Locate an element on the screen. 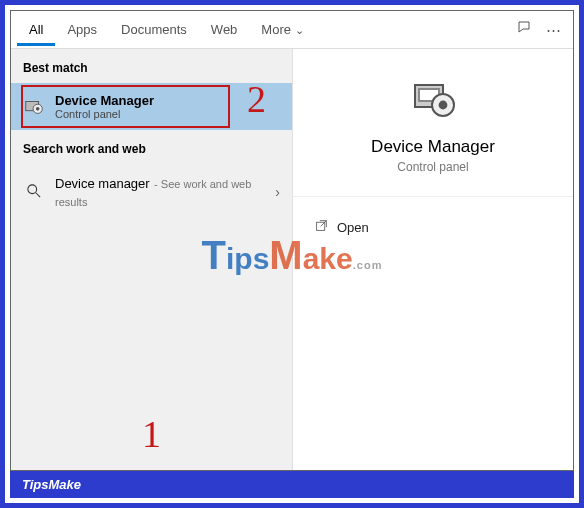  chevron-right-icon: › is located at coordinates (278, 192).